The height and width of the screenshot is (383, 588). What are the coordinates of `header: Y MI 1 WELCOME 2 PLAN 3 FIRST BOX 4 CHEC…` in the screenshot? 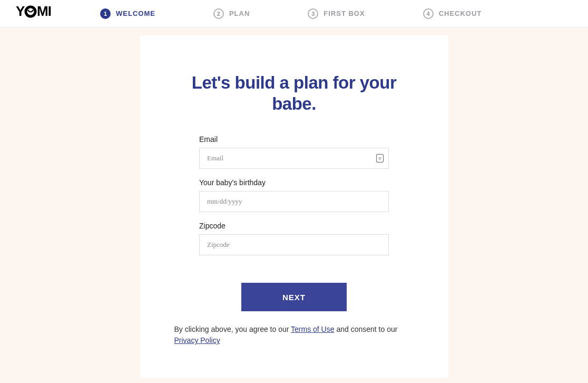 It's located at (294, 14).